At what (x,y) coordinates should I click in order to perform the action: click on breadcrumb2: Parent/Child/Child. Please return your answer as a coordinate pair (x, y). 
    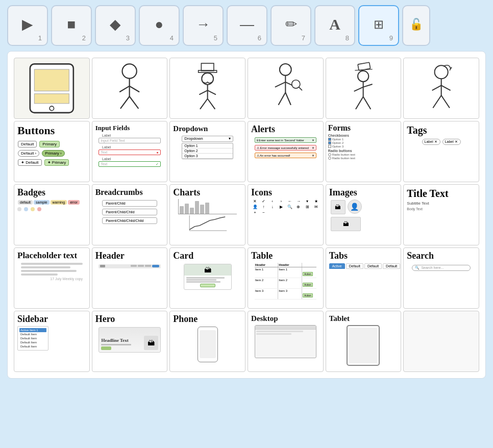
    Looking at the image, I should click on (130, 212).